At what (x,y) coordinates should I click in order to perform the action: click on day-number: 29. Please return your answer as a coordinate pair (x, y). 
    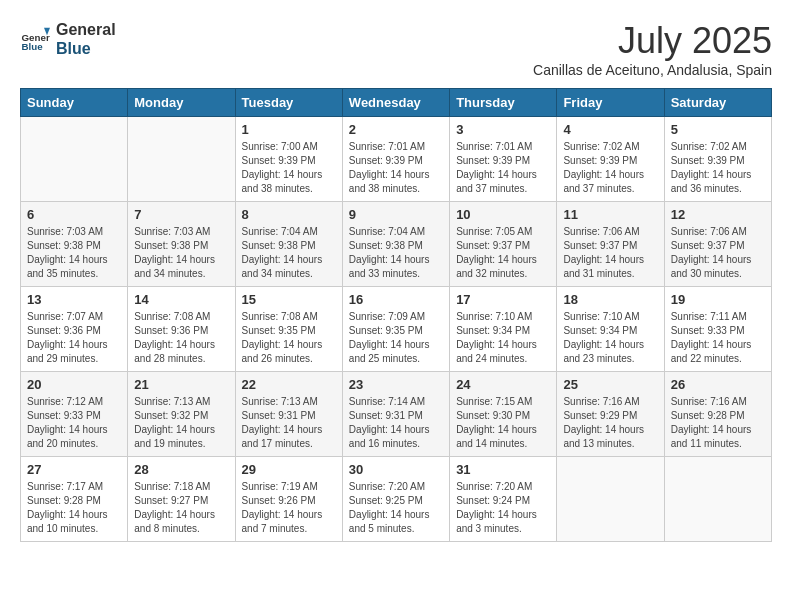
    Looking at the image, I should click on (289, 470).